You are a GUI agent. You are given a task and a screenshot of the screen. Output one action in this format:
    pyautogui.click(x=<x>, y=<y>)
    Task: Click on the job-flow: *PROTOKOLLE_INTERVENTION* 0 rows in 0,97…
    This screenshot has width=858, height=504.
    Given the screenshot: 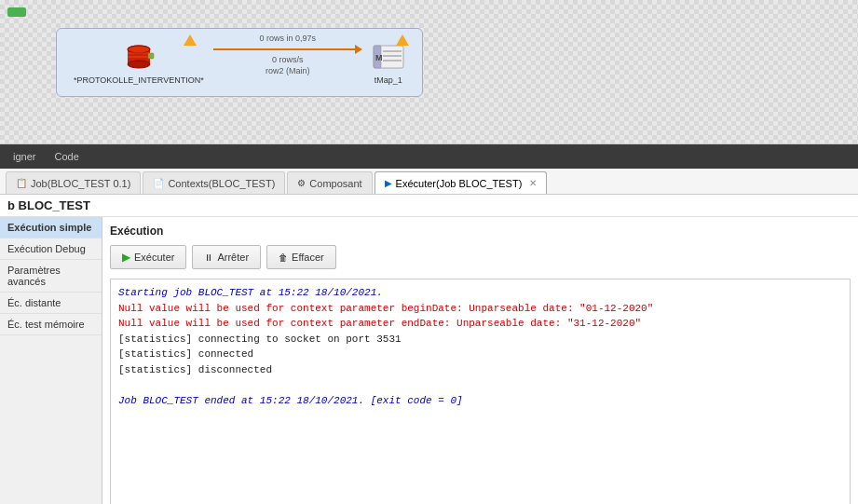 What is the action you would take?
    pyautogui.click(x=239, y=62)
    